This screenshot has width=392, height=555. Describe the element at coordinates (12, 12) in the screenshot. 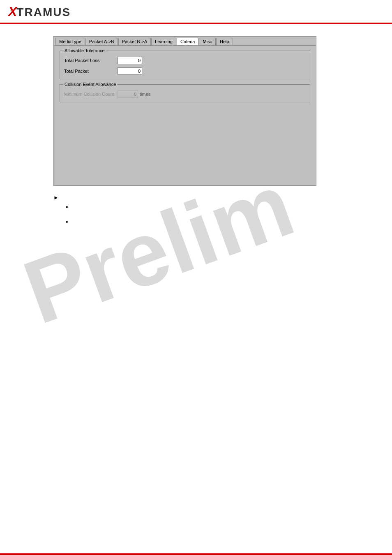

I see `logo-x: X` at that location.